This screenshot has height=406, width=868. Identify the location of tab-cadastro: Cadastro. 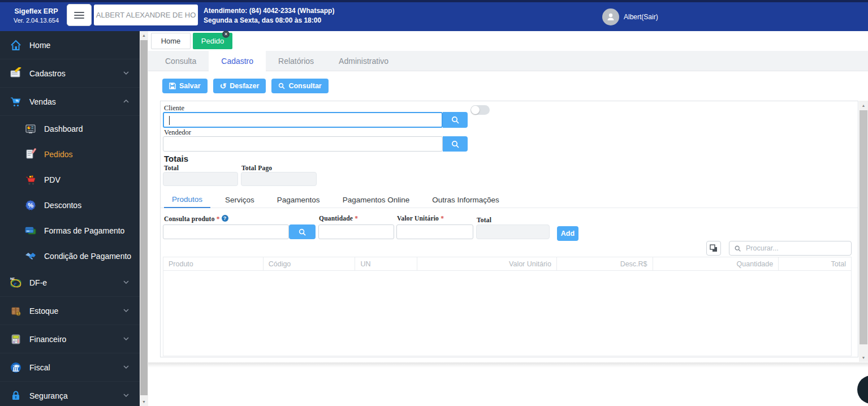
(237, 61).